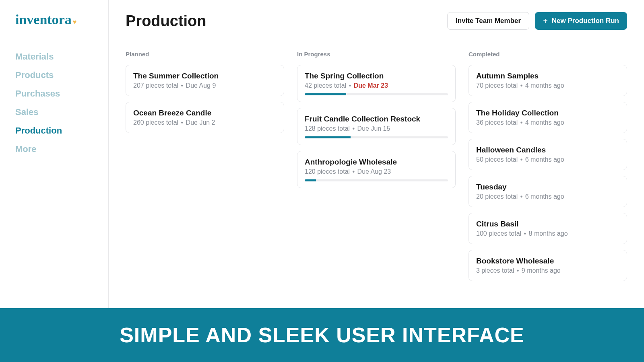  Describe the element at coordinates (548, 117) in the screenshot. I see `production-card: The Holiday Collection36 pieces total • …` at that location.